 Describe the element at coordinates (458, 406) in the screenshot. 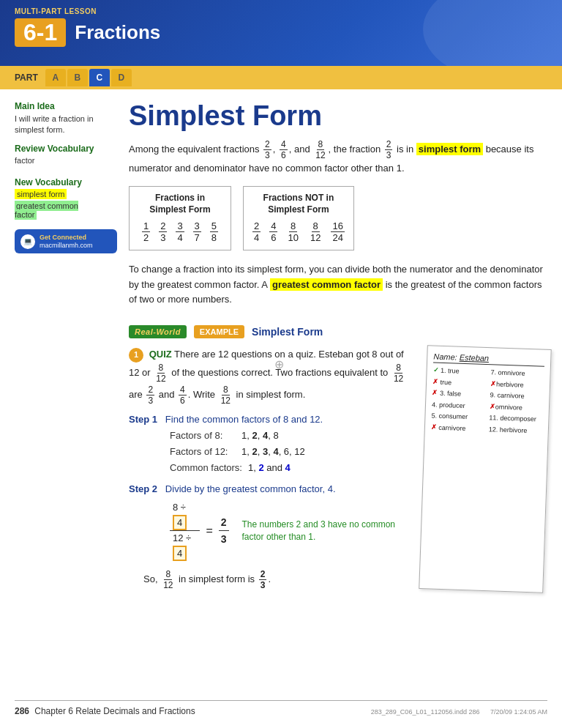

I see `quiz-item-4: 4. producer` at that location.